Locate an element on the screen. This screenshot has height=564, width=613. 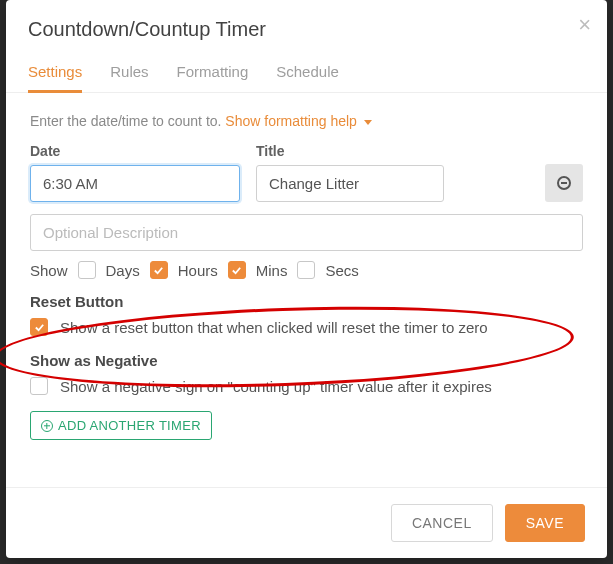
mins-label: Mins is located at coordinates (272, 270).